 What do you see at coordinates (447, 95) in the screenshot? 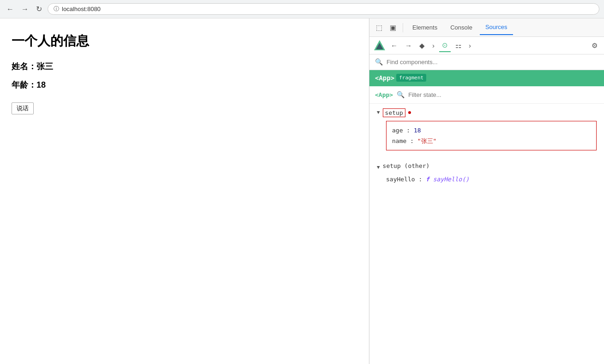
I see `filter-state-input` at bounding box center [447, 95].